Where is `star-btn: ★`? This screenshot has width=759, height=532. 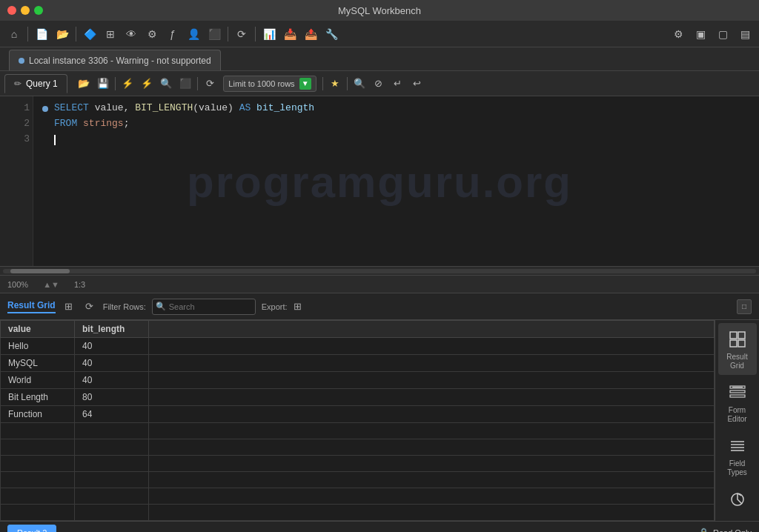
star-btn: ★ is located at coordinates (335, 84).